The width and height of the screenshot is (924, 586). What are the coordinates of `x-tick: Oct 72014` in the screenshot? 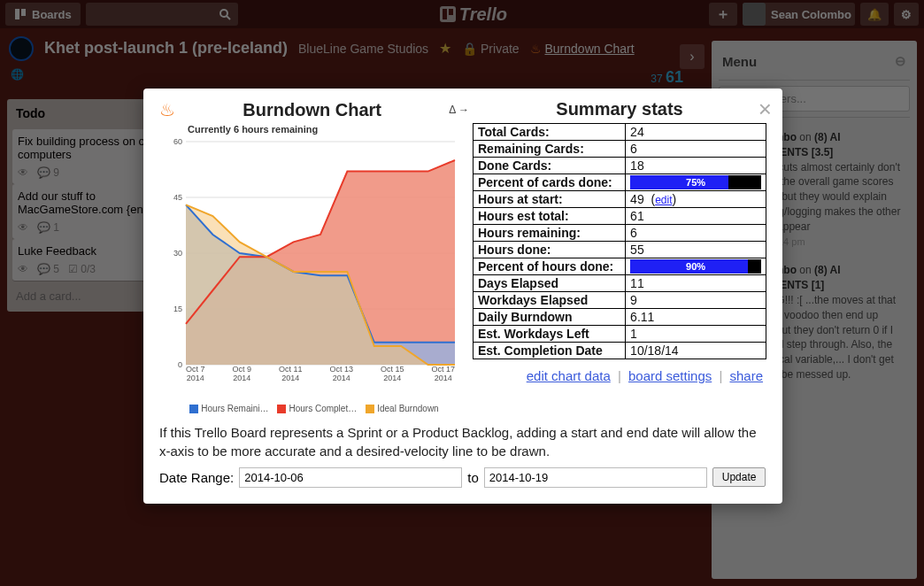 It's located at (196, 374).